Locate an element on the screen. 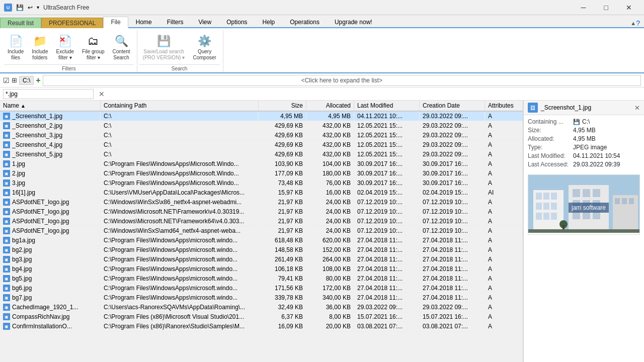  table-row: ▣bg7.jpgC:\Program Files\WindowsApps\mic… is located at coordinates (262, 298).